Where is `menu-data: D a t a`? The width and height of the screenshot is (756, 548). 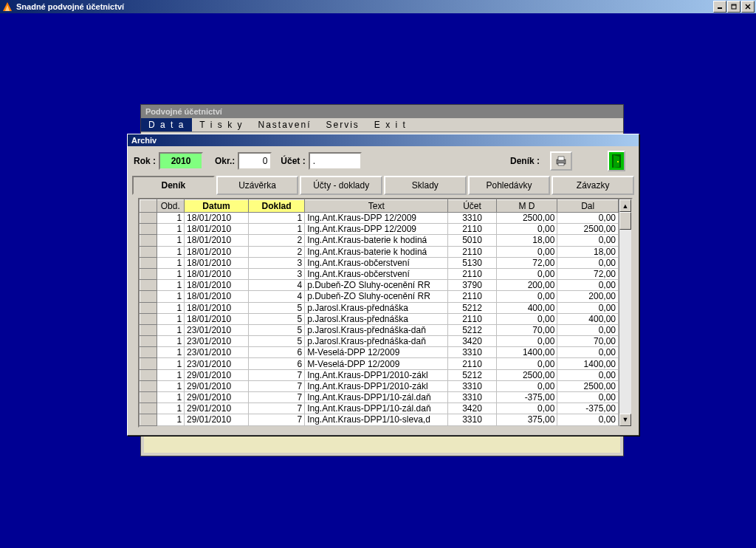
menu-data: D a t a is located at coordinates (167, 125).